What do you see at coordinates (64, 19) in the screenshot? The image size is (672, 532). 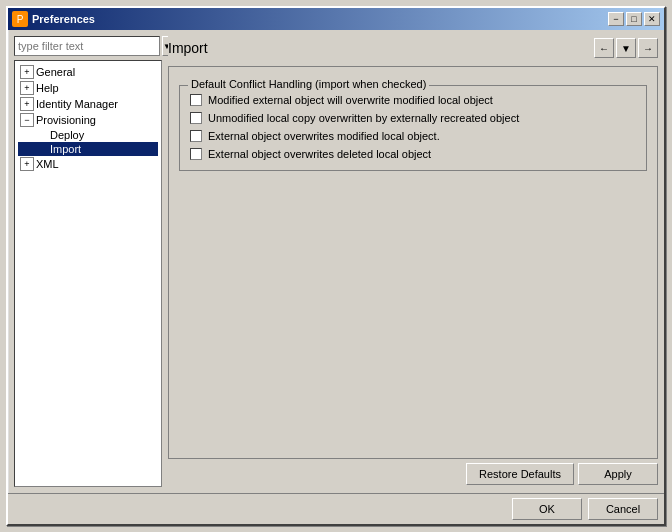 I see `window-title: Preferences` at bounding box center [64, 19].